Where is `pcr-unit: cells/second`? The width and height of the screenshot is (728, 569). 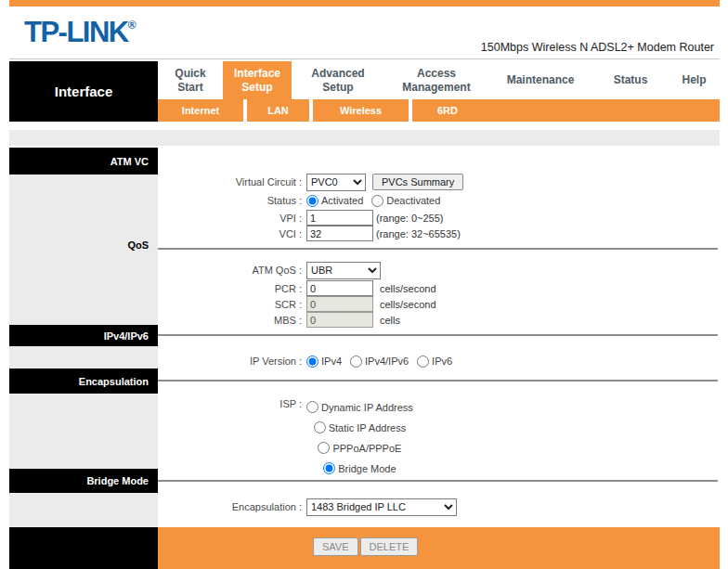 pcr-unit: cells/second is located at coordinates (409, 289).